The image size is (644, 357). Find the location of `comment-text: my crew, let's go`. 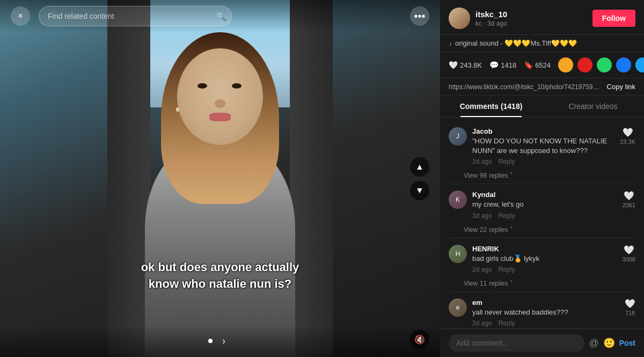

comment-text: my crew, let's go is located at coordinates (545, 205).